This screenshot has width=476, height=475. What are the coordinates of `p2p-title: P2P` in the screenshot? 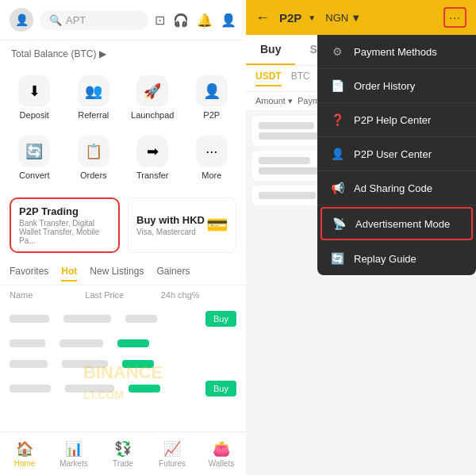 It's located at (290, 17).